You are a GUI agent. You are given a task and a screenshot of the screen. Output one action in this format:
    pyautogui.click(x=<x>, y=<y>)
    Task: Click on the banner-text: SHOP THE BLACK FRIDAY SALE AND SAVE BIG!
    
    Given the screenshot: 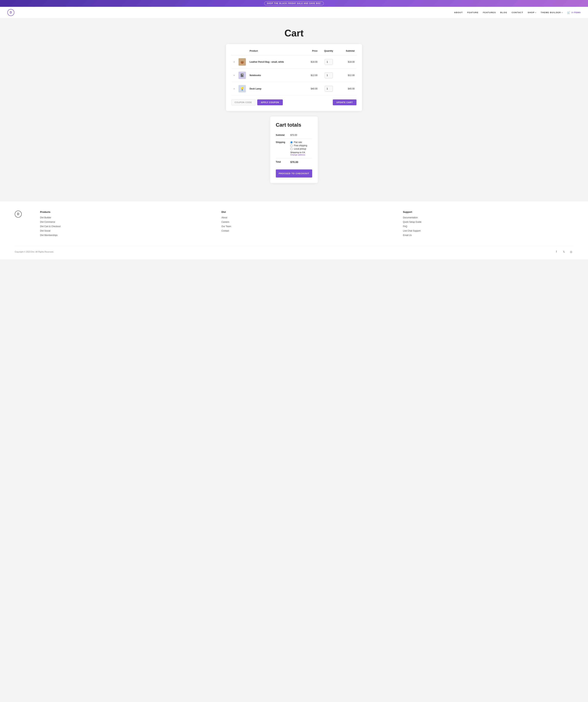 What is the action you would take?
    pyautogui.click(x=294, y=3)
    